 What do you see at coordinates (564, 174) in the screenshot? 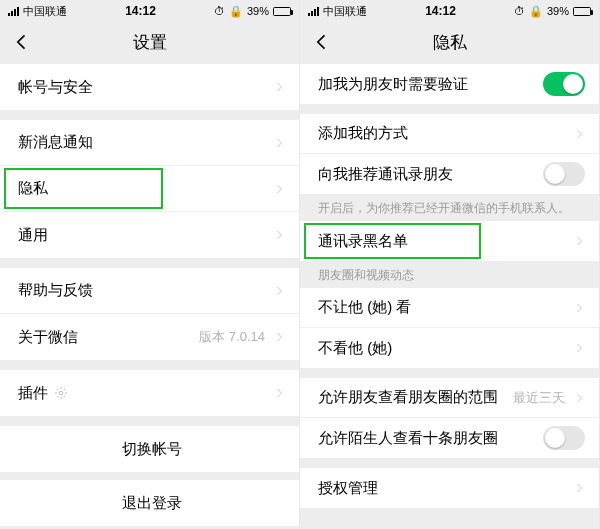
I see `toggle-recommend-contacts` at bounding box center [564, 174].